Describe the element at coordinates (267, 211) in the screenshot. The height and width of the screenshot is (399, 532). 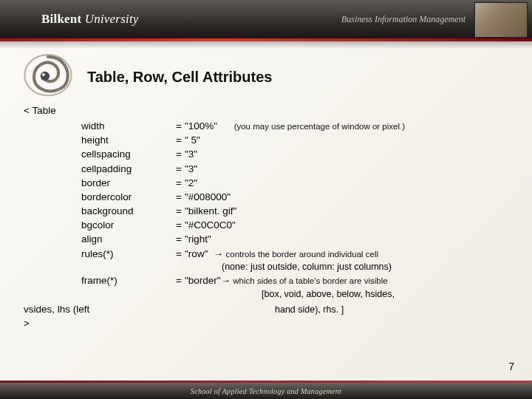
I see `attr-row: background="bilkent. gif"` at that location.